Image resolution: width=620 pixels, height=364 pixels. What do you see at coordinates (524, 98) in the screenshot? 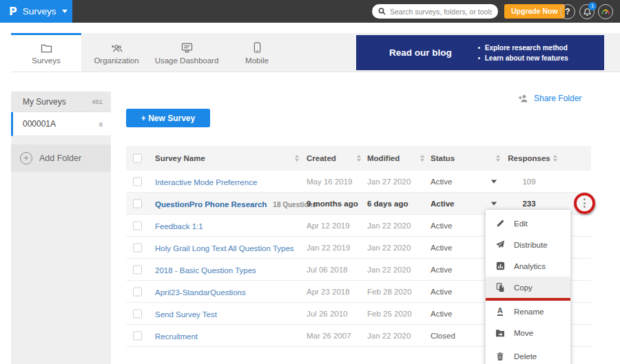
I see `person-add-icon` at bounding box center [524, 98].